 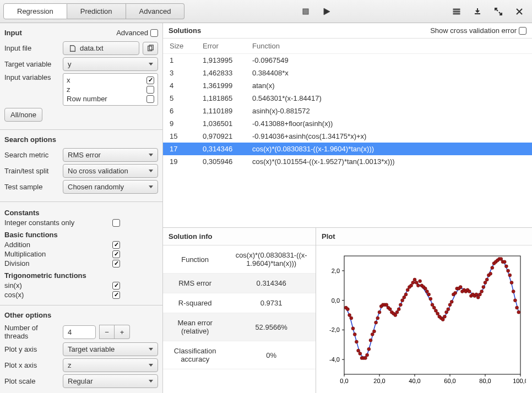 I want to click on var-row: z, so click(x=110, y=89).